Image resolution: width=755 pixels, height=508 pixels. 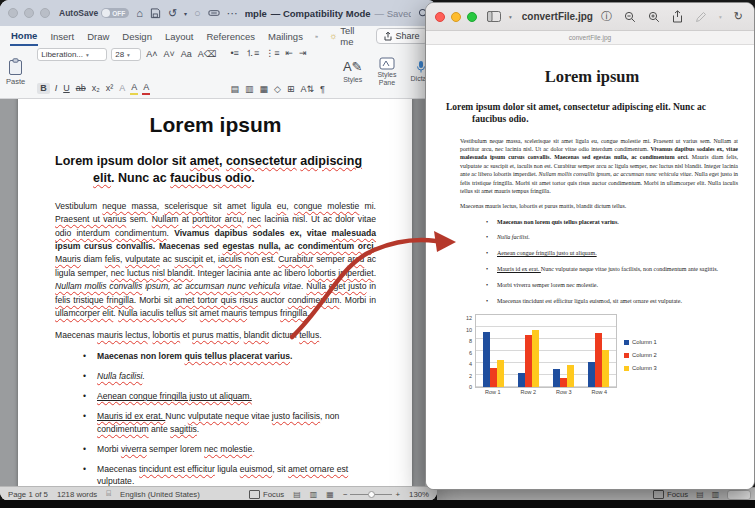 I want to click on sidebar-chevron-icon: ▾, so click(x=510, y=17).